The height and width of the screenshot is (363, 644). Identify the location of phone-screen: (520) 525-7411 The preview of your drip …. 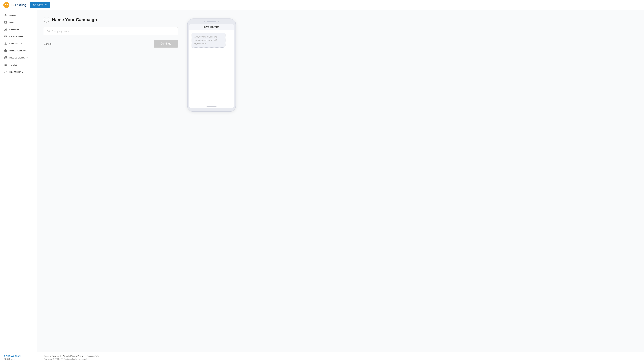
(212, 66).